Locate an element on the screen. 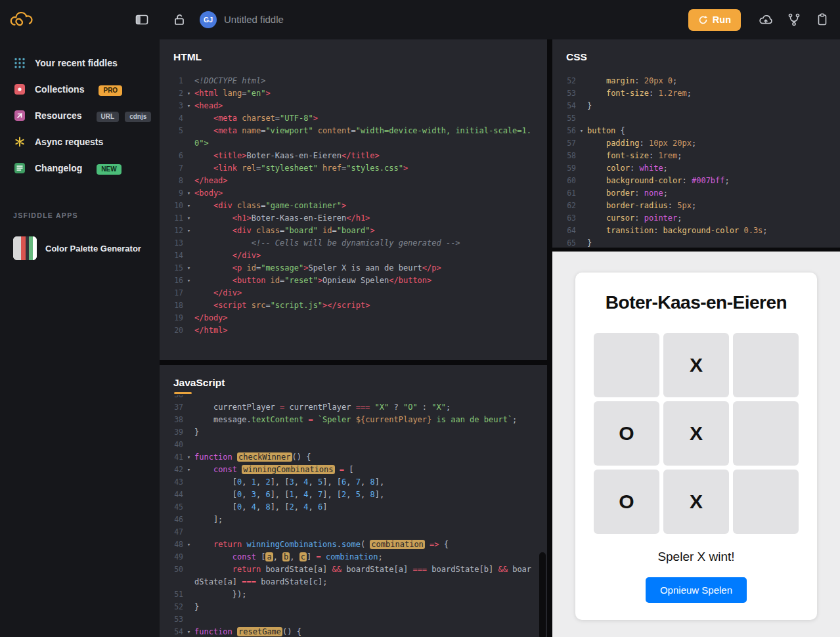 Image resolution: width=840 pixels, height=637 pixels. color-palette-icon is located at coordinates (25, 248).